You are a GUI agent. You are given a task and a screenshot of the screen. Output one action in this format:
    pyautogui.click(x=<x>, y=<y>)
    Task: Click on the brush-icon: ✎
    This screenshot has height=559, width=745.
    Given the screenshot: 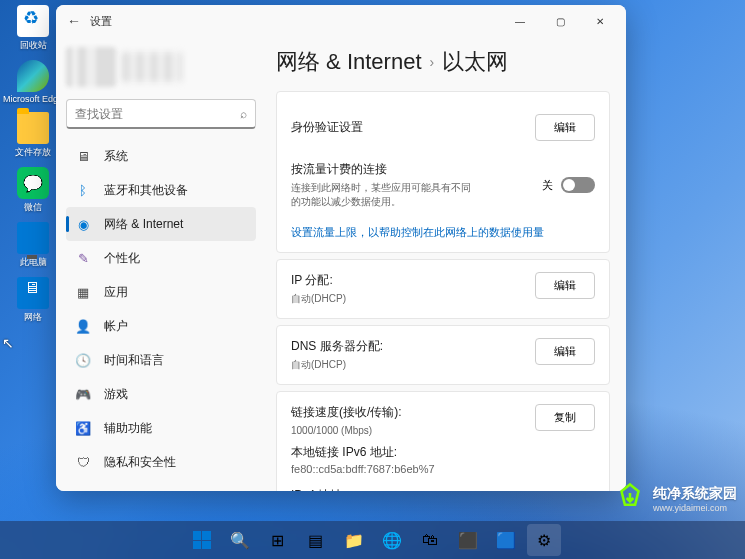 What is the action you would take?
    pyautogui.click(x=83, y=258)
    